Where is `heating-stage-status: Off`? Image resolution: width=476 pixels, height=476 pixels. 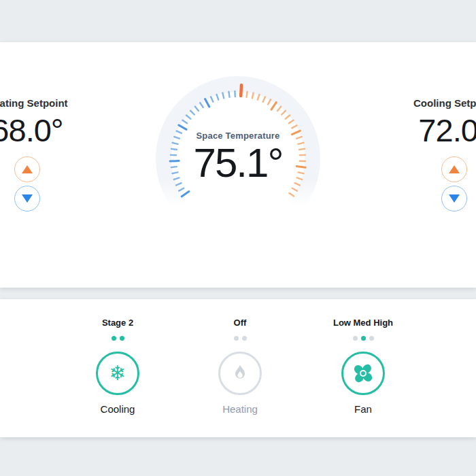
heating-stage-status: Off is located at coordinates (240, 322).